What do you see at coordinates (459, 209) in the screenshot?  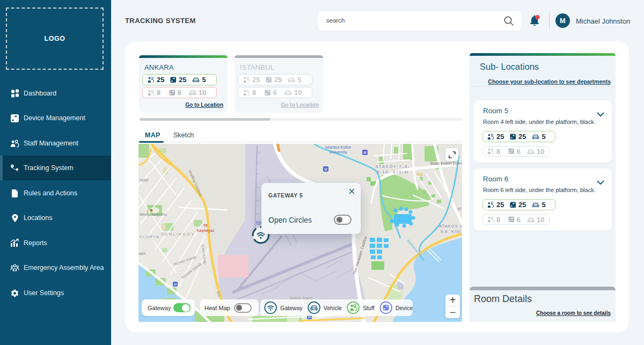 I see `svg-text: AT` at bounding box center [459, 209].